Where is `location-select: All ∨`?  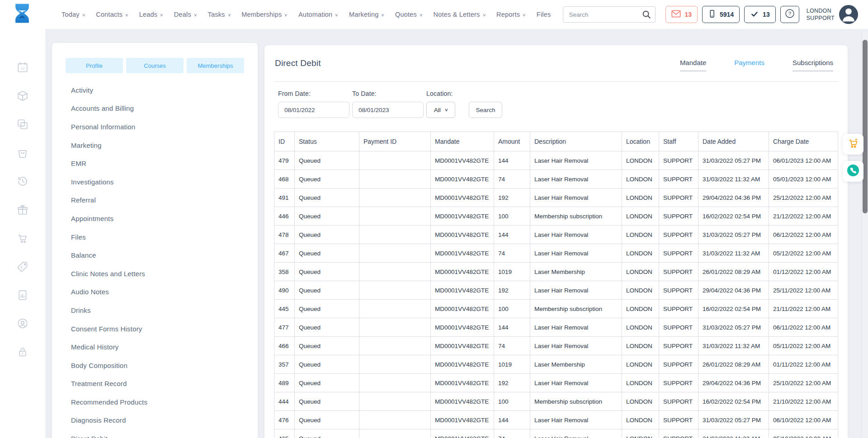 location-select: All ∨ is located at coordinates (441, 110).